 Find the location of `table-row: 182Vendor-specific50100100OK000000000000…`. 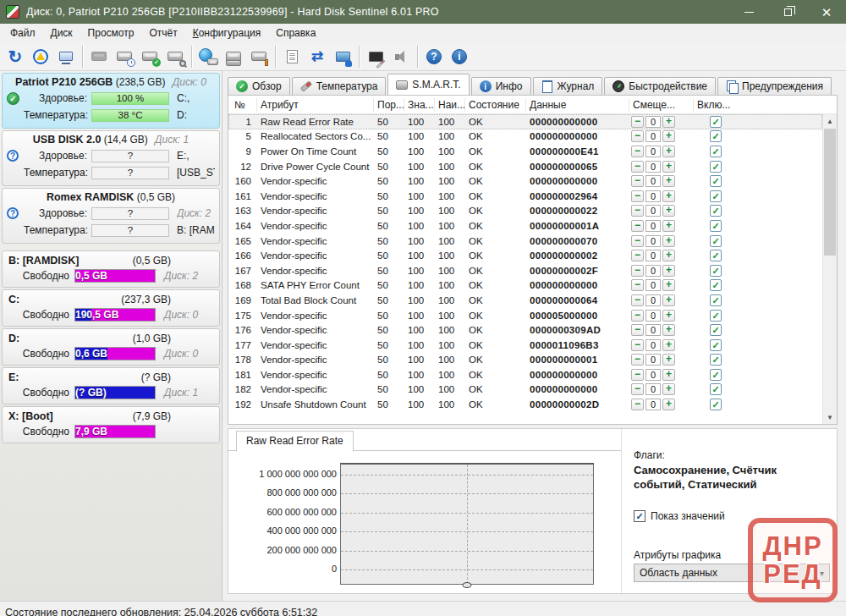

table-row: 182Vendor-specific50100100OK000000000000… is located at coordinates (525, 390).